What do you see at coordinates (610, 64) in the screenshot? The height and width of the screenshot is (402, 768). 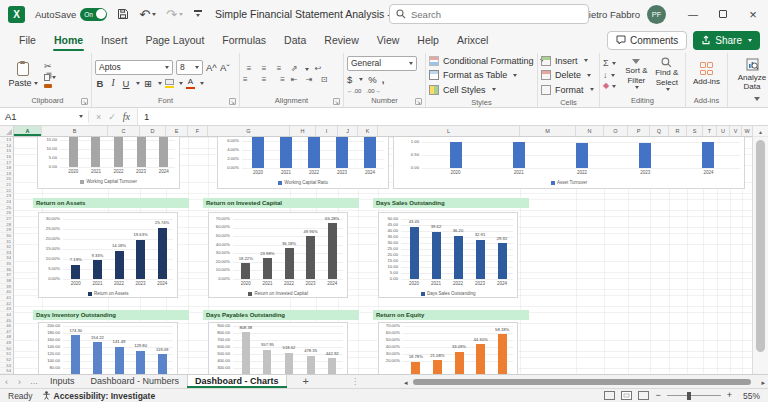 I see `autosum-button: Σ` at bounding box center [610, 64].